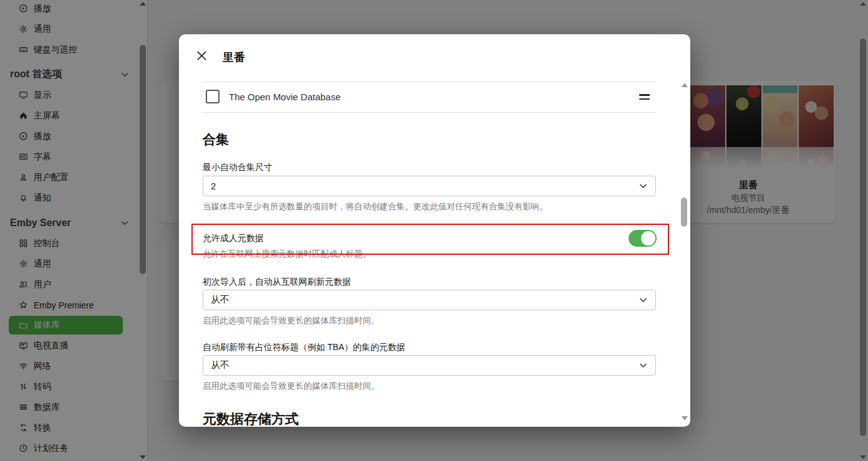  Describe the element at coordinates (216, 140) in the screenshot. I see `collections-heading: 合集` at that location.